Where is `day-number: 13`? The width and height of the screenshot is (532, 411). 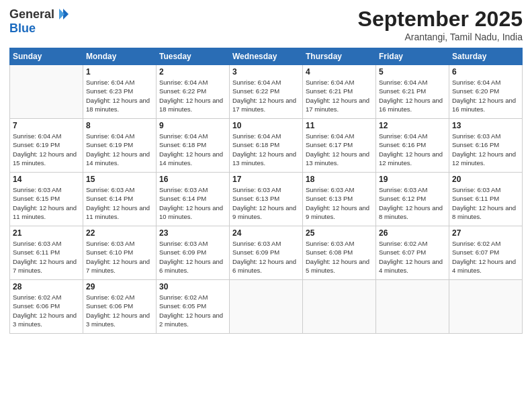
day-number: 13 is located at coordinates (486, 126).